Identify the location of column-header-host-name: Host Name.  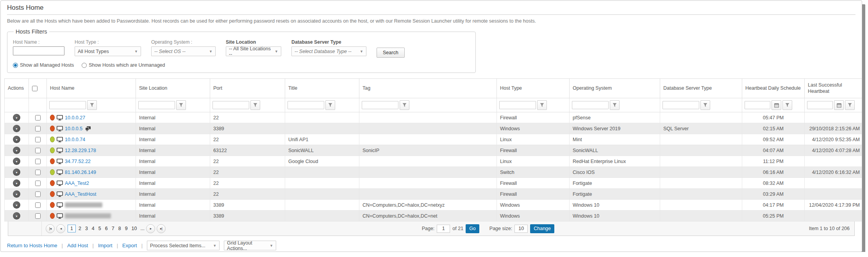
(91, 89).